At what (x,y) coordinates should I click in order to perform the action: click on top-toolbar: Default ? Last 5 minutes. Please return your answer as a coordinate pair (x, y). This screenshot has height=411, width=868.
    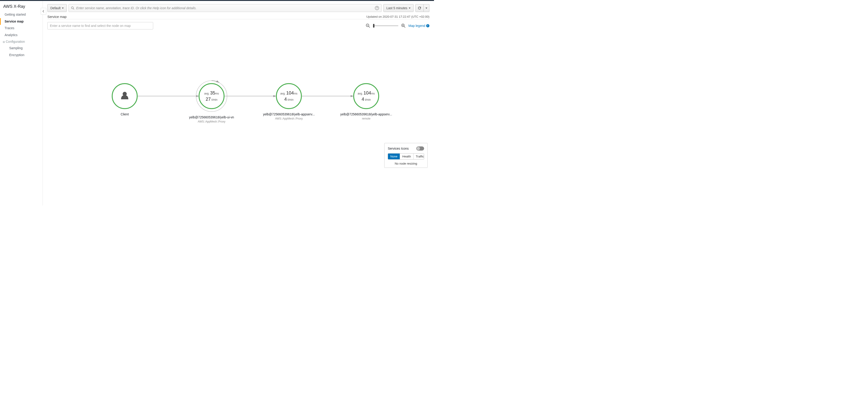
    Looking at the image, I should click on (239, 8).